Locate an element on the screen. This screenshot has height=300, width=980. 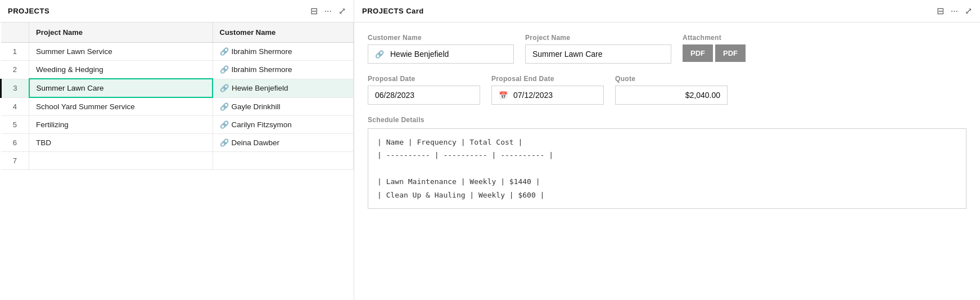
table-row: 3Summer Lawn Care🔗Hewie Benjefield is located at coordinates (178, 88).